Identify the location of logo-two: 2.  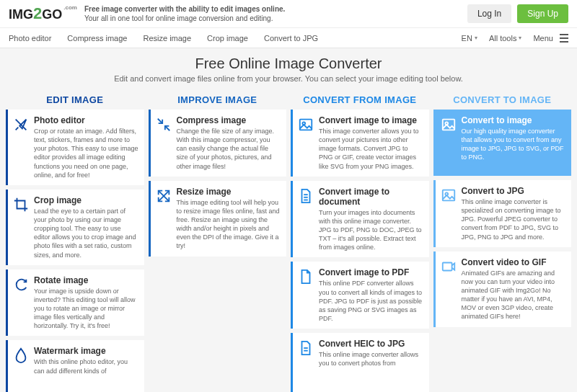
(38, 14).